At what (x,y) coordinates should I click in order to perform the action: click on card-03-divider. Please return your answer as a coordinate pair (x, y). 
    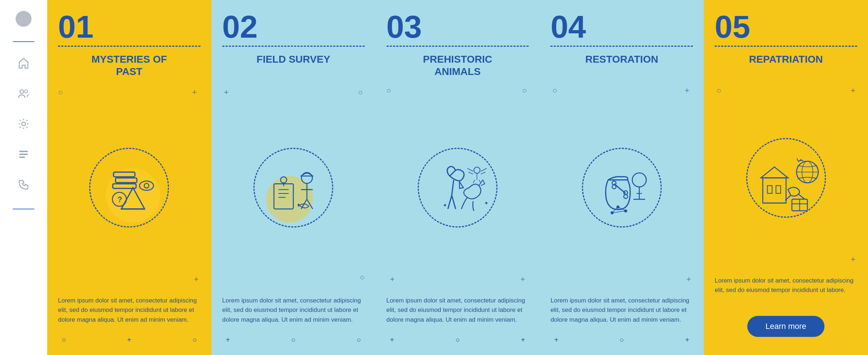
    Looking at the image, I should click on (458, 46).